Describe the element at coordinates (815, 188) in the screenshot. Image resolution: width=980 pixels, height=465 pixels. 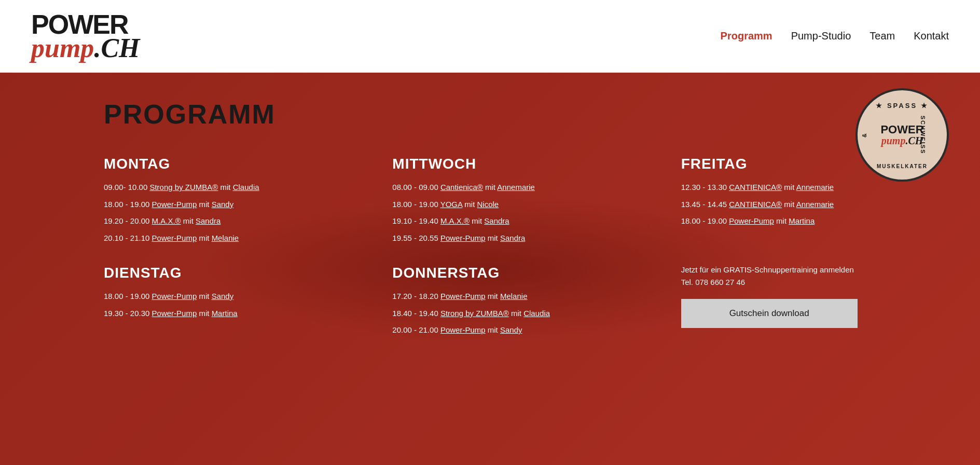
I see `freitag-item-1: 12.30 - 13.30 CANTIENICA® mit Annemarie` at that location.